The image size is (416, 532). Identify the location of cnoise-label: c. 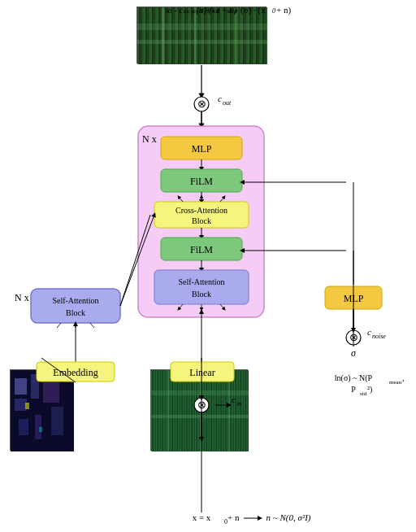
(369, 332).